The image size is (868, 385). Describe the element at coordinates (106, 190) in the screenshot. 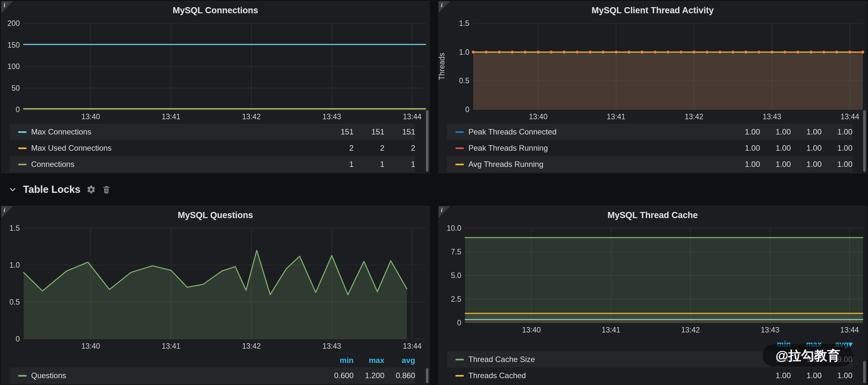

I see `trash-icon` at that location.